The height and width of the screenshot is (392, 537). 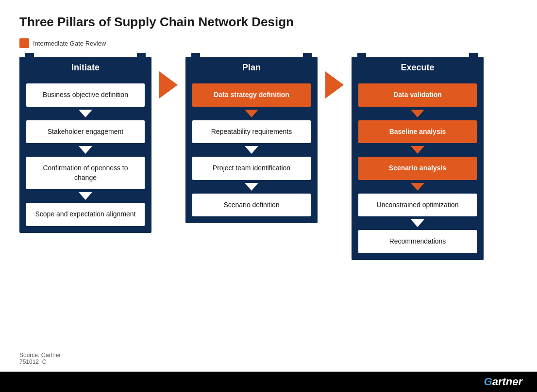 What do you see at coordinates (252, 151) in the screenshot?
I see `pillar-body-plan: Data strategy definition Repeatability r…` at bounding box center [252, 151].